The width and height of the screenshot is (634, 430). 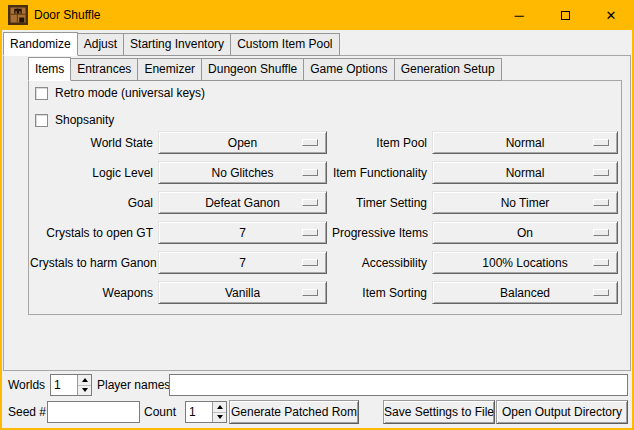 What do you see at coordinates (26, 385) in the screenshot?
I see `worlds-label: Worlds` at bounding box center [26, 385].